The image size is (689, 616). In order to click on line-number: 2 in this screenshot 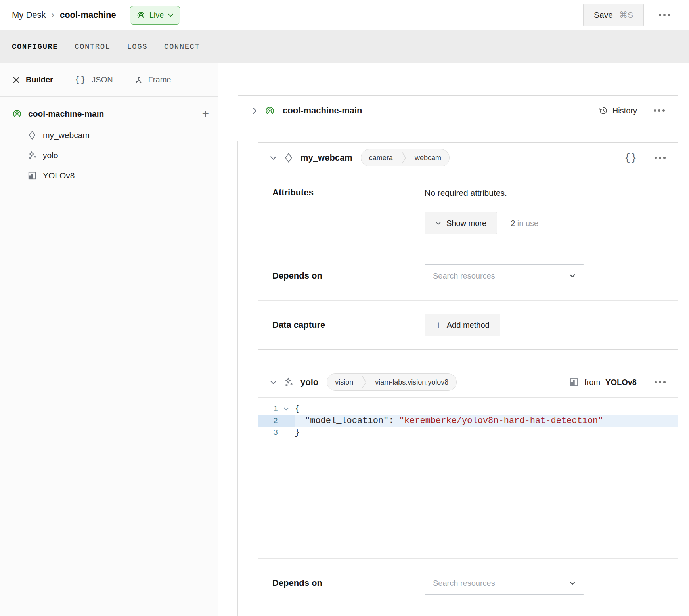, I will do `click(268, 421)`.